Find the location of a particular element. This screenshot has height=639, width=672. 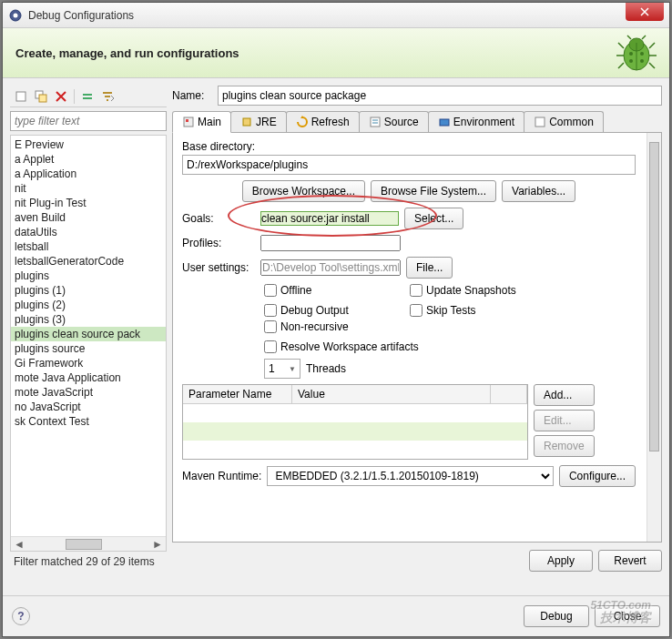

tree-item: letsball is located at coordinates (88, 247).